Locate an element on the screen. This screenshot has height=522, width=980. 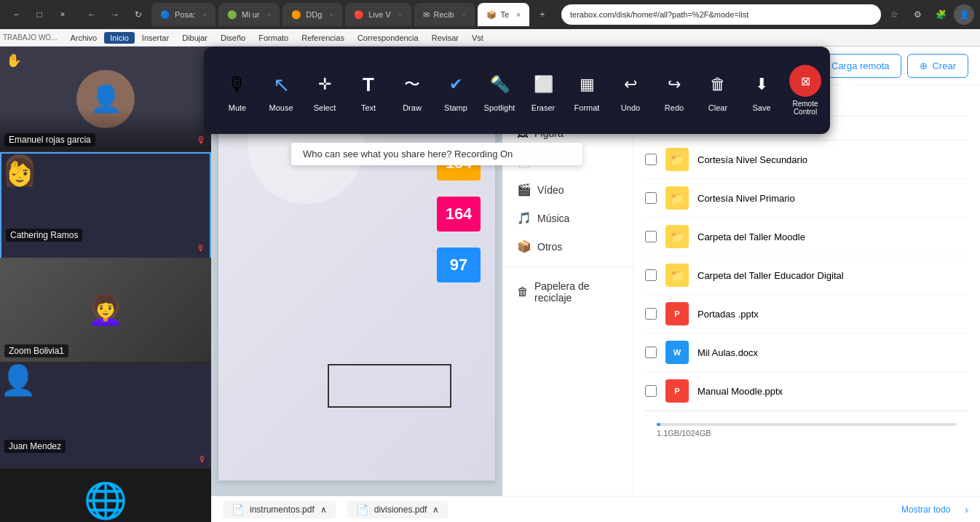
participant-name-1: Emanuel rojas garcia is located at coordinates (50, 140).